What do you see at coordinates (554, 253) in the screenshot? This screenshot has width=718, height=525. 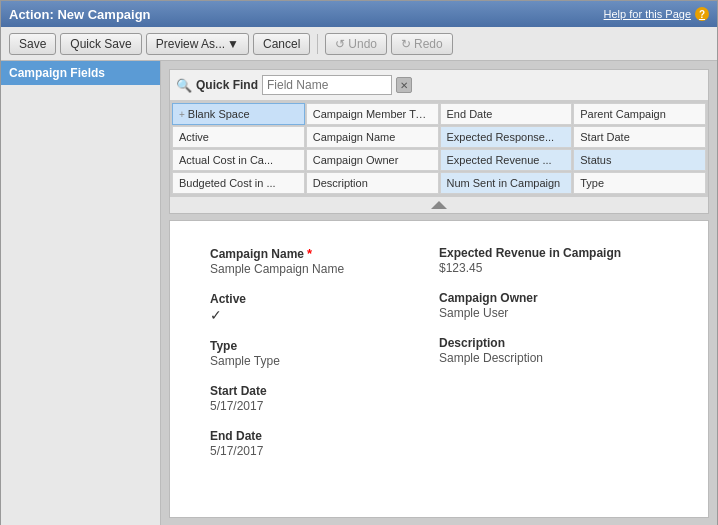 I see `preview-label-expected-revenue: Expected Revenue in Campaign` at bounding box center [554, 253].